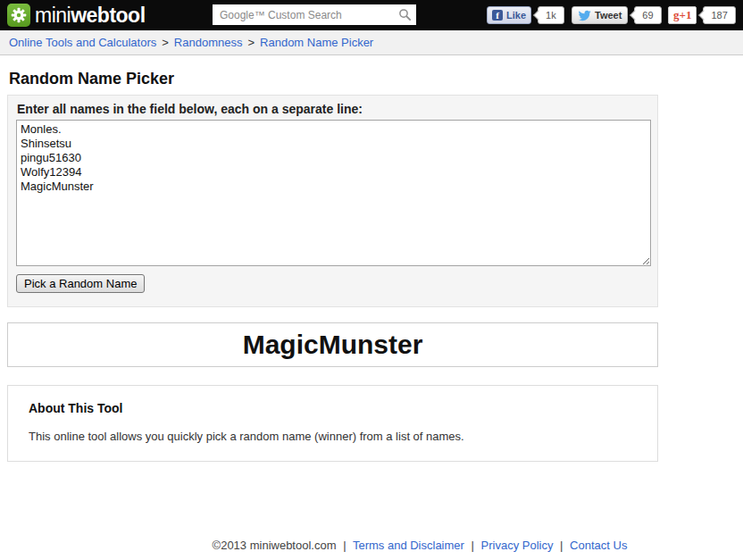 This screenshot has height=560, width=743. I want to click on site-header: miniwebtool f Like 1k Tweet, so click(372, 15).